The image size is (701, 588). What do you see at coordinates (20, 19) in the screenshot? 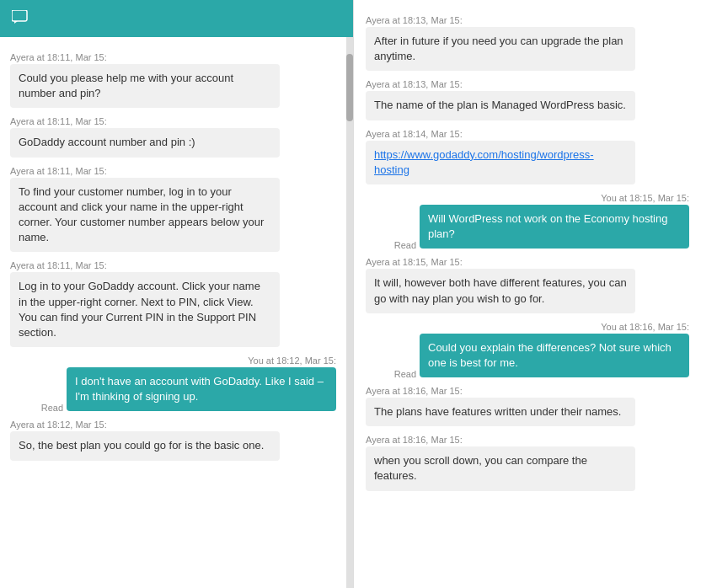
I see `chat-icon` at bounding box center [20, 19].